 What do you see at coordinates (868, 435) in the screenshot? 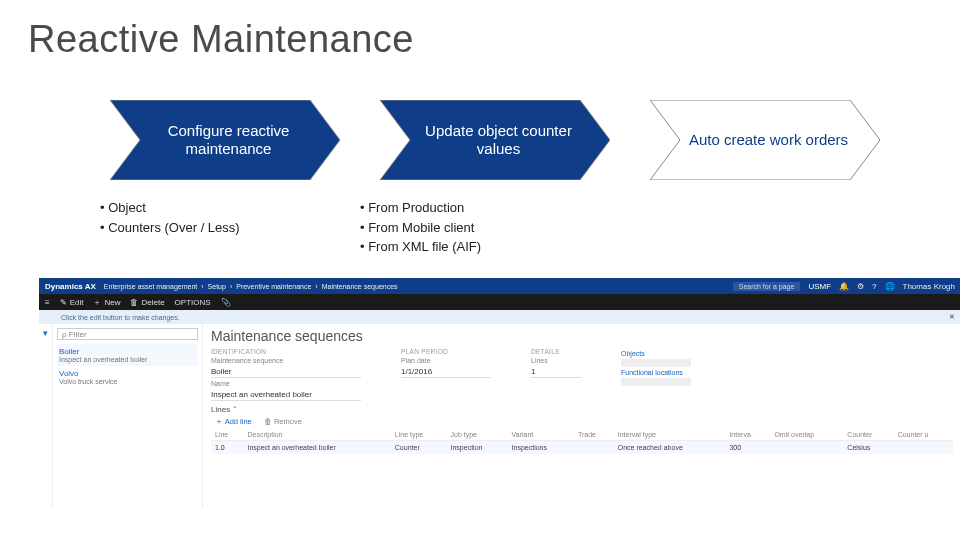
I see `col-header: Counter` at bounding box center [868, 435].